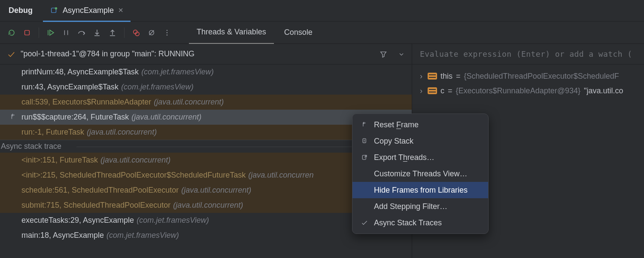  Describe the element at coordinates (298, 33) in the screenshot. I see `tab-console: Console` at that location.